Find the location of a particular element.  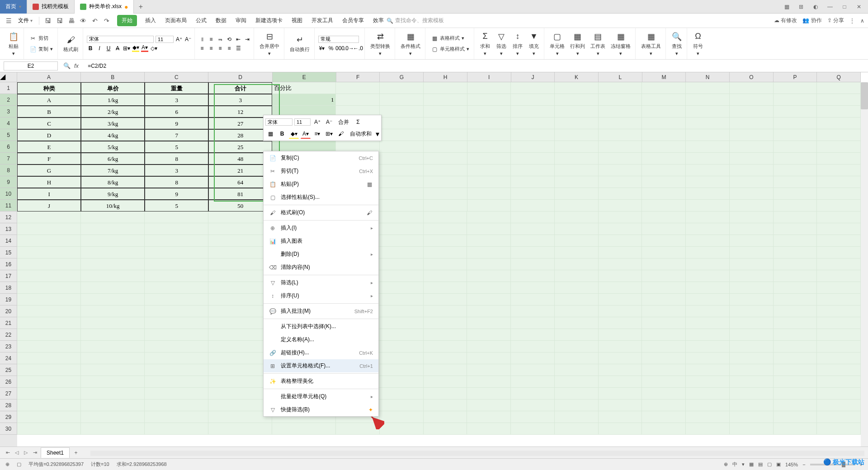

strike-icon: A̶ is located at coordinates (118, 48).